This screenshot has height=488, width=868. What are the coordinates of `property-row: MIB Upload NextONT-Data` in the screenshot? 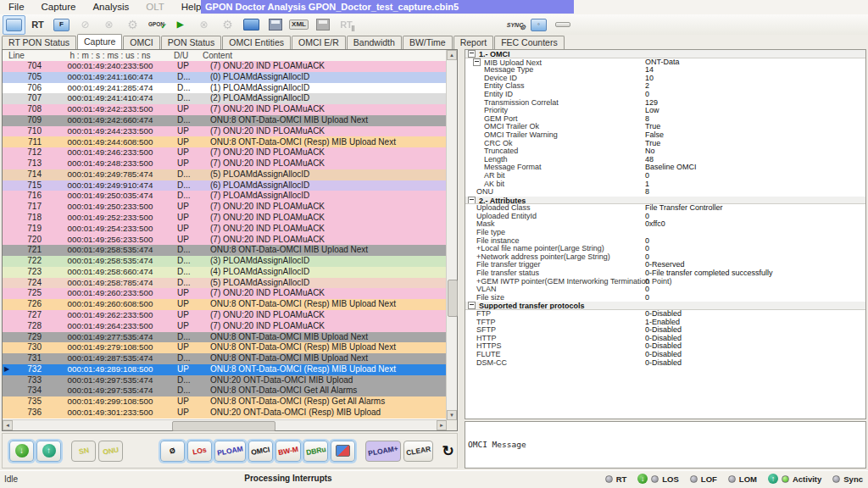 It's located at (665, 63).